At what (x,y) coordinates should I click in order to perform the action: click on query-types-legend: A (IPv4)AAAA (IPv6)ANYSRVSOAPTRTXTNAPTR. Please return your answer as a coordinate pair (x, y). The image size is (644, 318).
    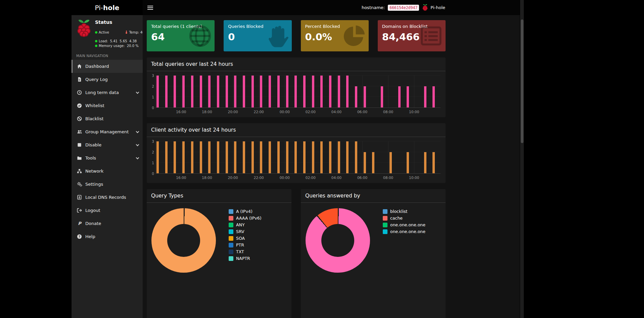
    Looking at the image, I should click on (245, 241).